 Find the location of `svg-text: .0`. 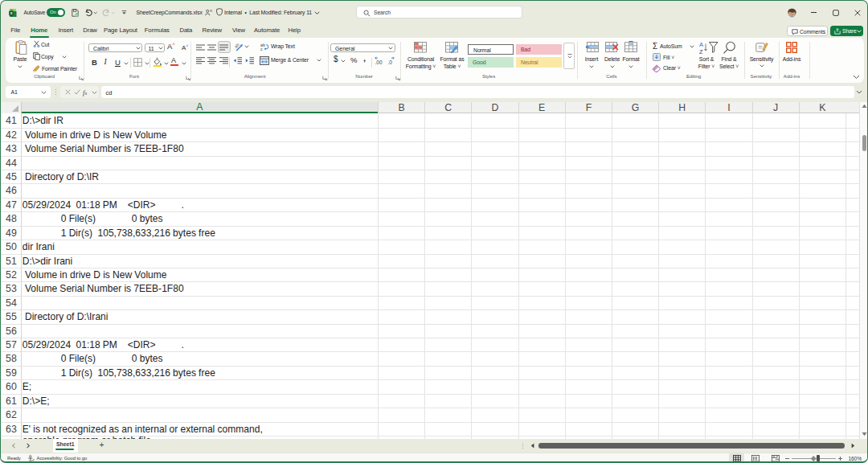

svg-text: .0 is located at coordinates (391, 61).